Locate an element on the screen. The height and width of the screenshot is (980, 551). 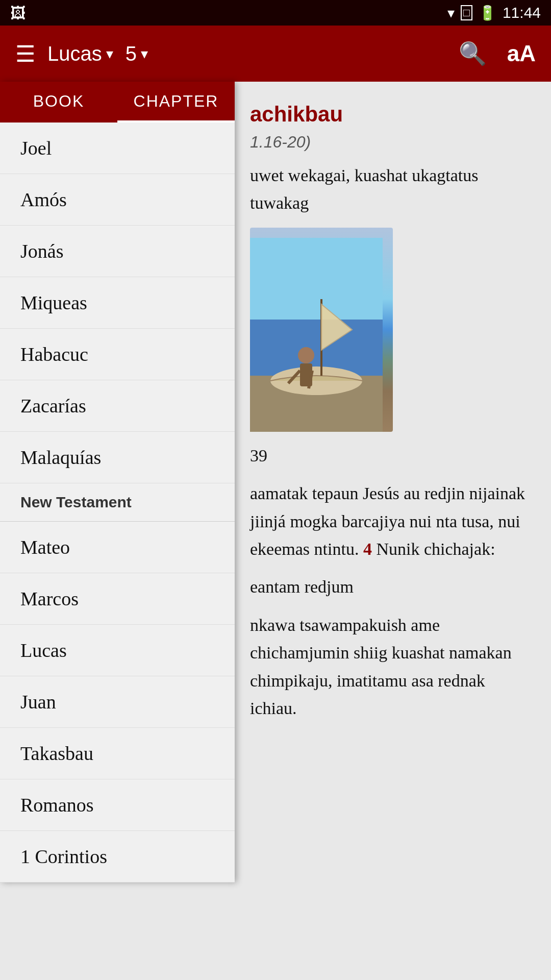
list-item-takasbau: Takasbau is located at coordinates (117, 753).